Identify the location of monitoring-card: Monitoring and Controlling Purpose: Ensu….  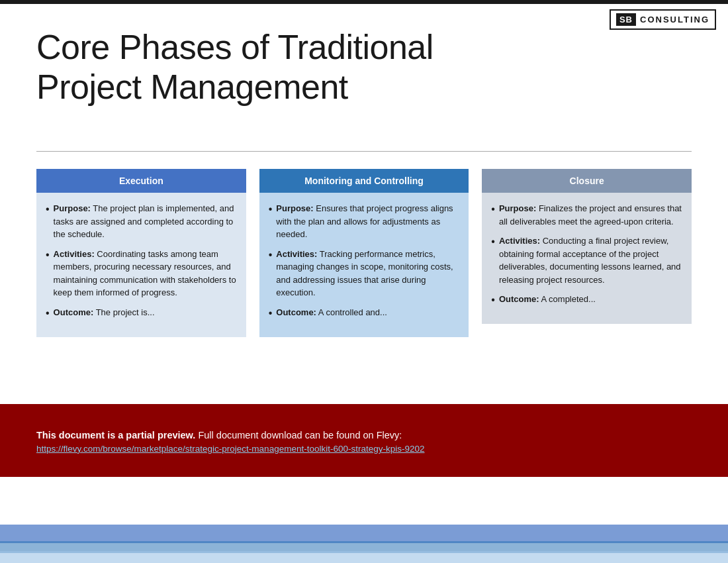
(364, 283).